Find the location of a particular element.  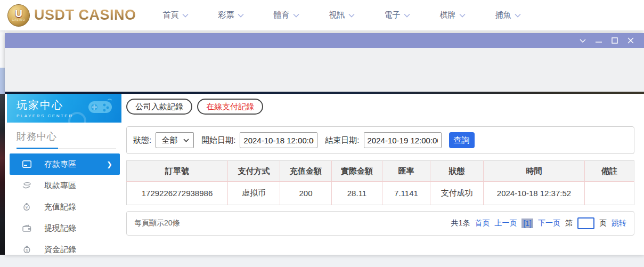

sidebar-item-recharge-record: ¥ 充值記錄 is located at coordinates (64, 207).